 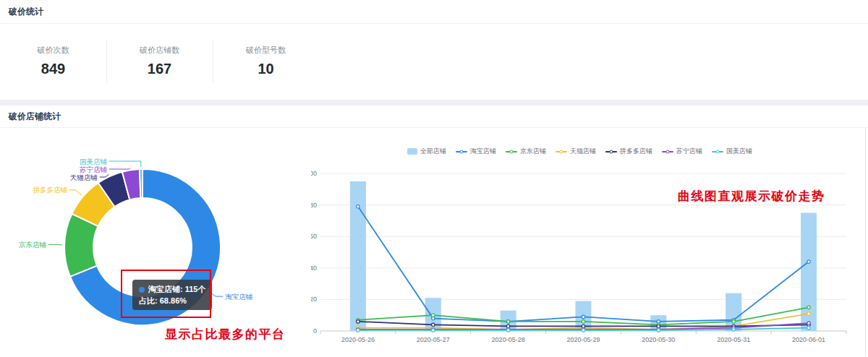 I want to click on legend-item-京东店铺: 京东店铺, so click(x=526, y=152).